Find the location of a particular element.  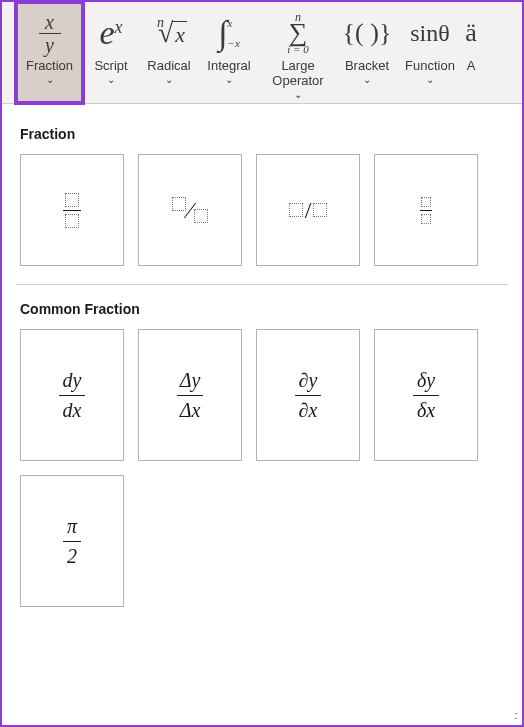

fraction-pi-over-2: π 2 is located at coordinates (72, 541).